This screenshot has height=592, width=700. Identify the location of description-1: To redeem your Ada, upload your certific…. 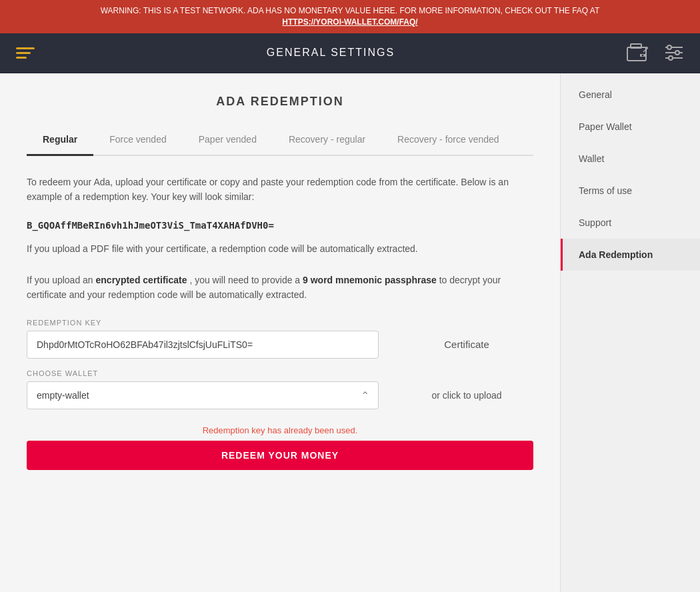
(280, 189).